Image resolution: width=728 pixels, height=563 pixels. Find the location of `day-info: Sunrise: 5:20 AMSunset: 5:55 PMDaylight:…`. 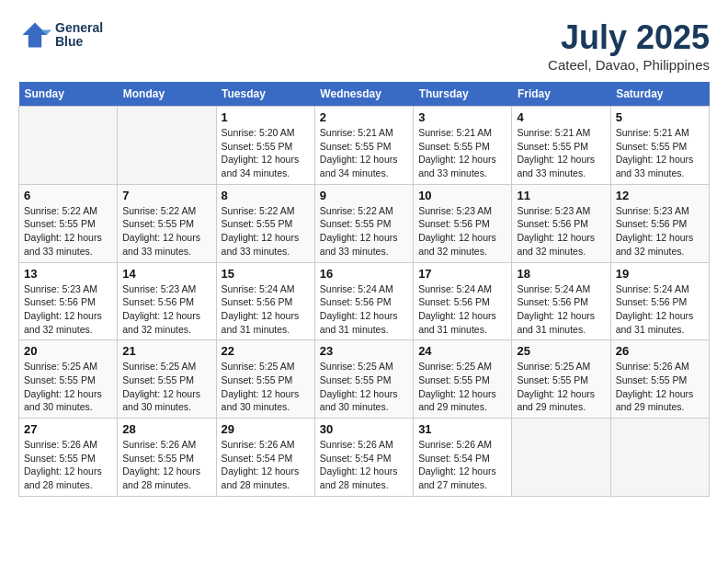

day-info: Sunrise: 5:20 AMSunset: 5:55 PMDaylight:… is located at coordinates (266, 153).